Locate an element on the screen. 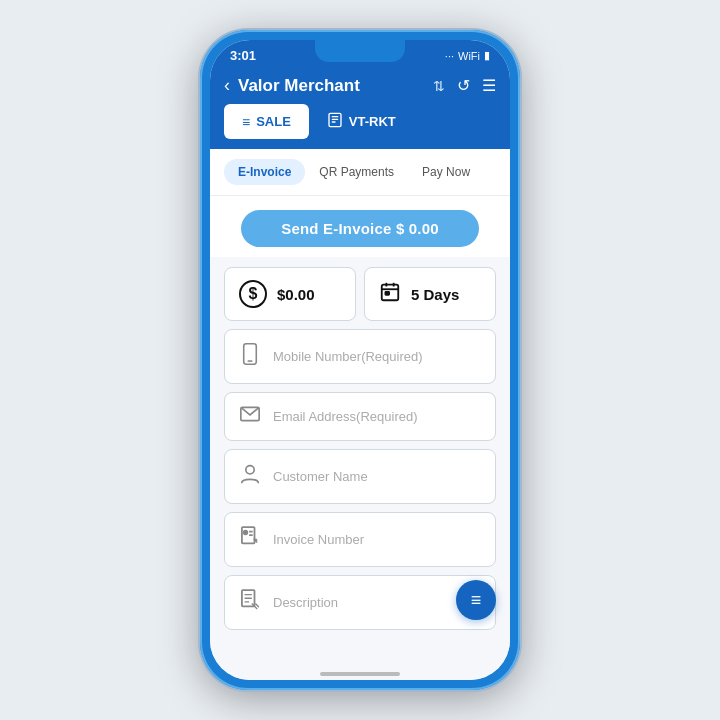 This screenshot has width=720, height=720. wifi-icon: WiFi is located at coordinates (469, 56).